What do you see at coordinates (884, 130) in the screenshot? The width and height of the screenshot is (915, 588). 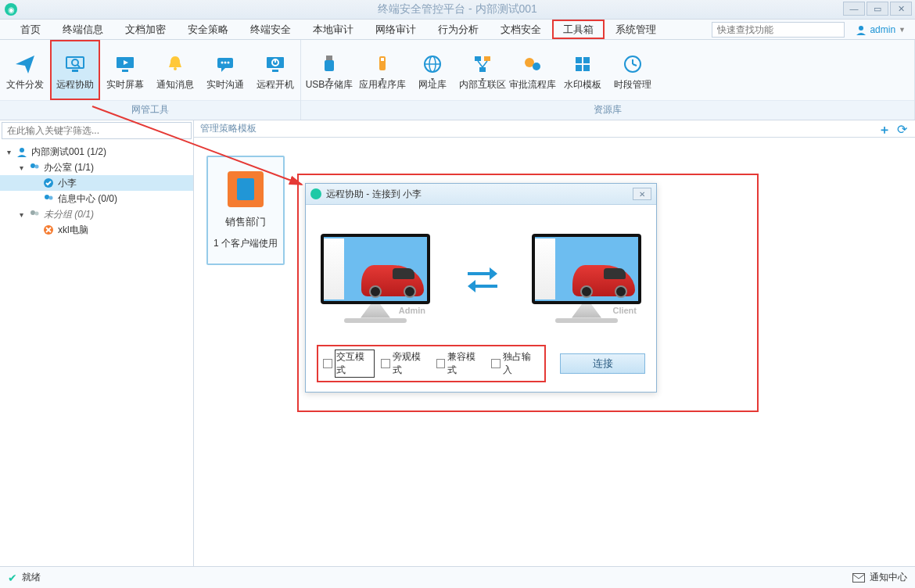 I see `add-icon: ＋` at bounding box center [884, 130].